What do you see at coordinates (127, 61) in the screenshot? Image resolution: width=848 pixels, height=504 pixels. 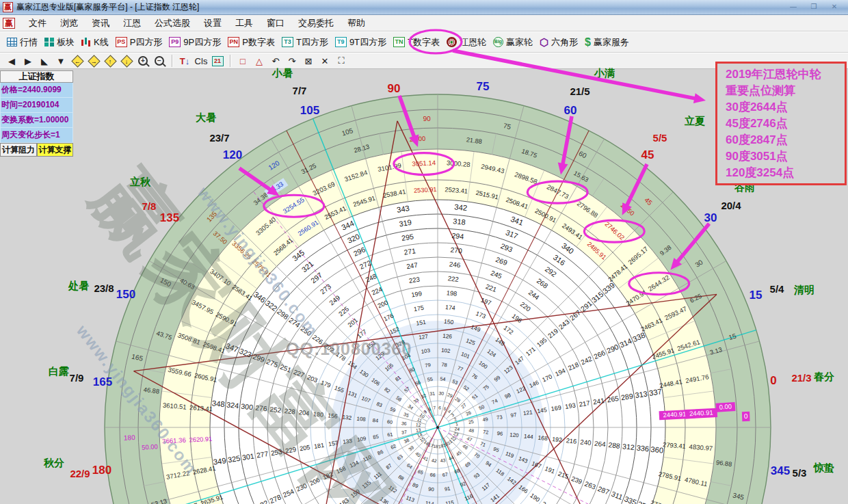 I see `diamond-down-icon: ↓` at bounding box center [127, 61].